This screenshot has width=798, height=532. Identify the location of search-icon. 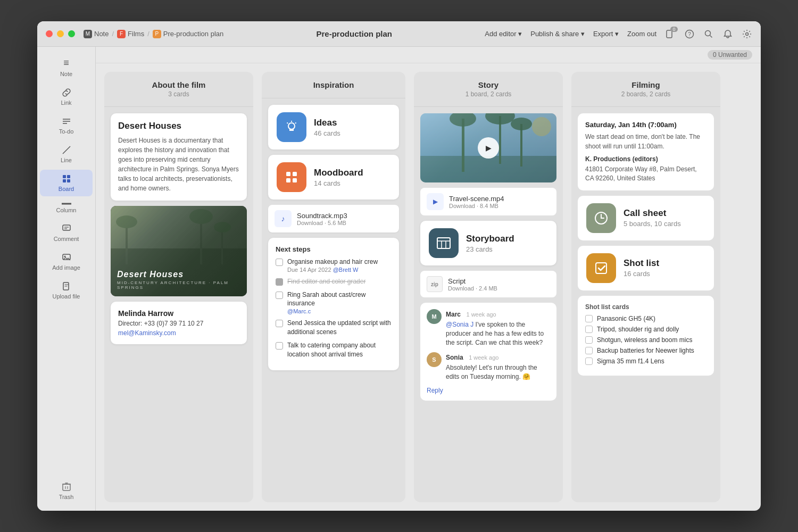
(709, 34).